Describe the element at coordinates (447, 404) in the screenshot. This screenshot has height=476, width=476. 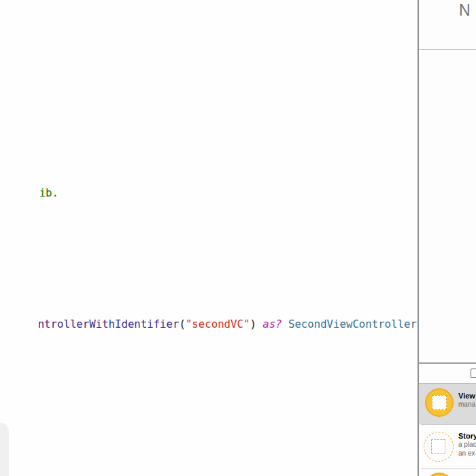
I see `library-item-view-controller: View mana` at that location.